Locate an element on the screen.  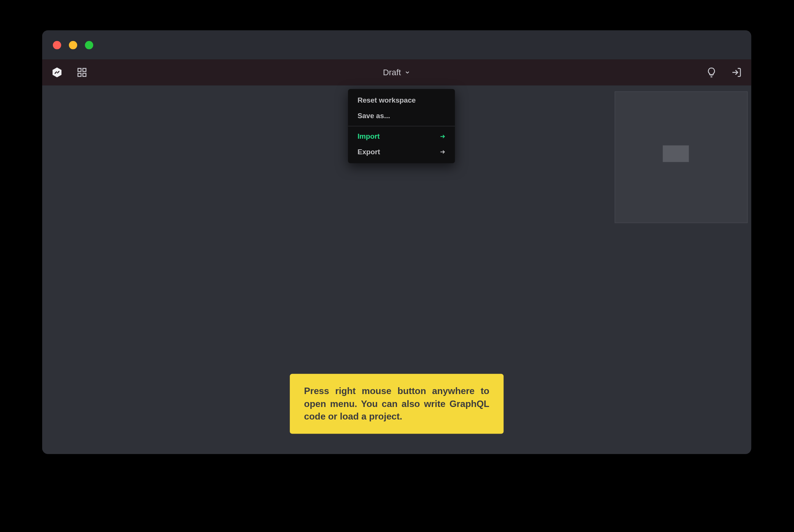
context-menu: Reset workspace Save as... Import is located at coordinates (402, 126).